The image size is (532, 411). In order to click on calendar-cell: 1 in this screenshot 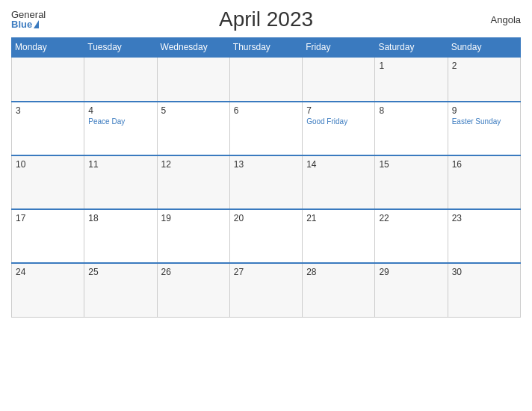, I will do `click(411, 79)`.